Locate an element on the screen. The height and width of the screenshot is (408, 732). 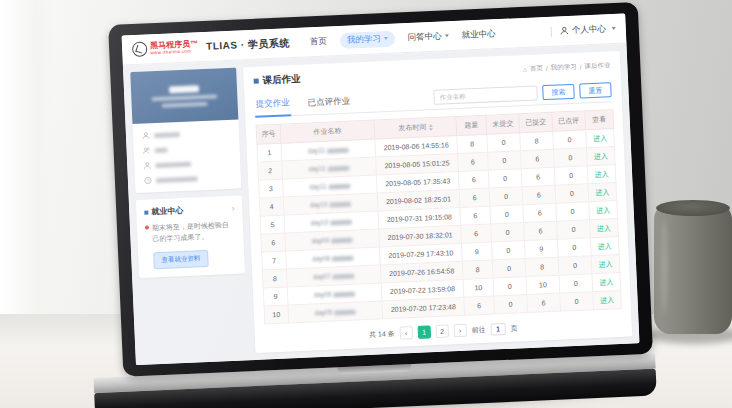
reset-button: 重置 is located at coordinates (596, 90).